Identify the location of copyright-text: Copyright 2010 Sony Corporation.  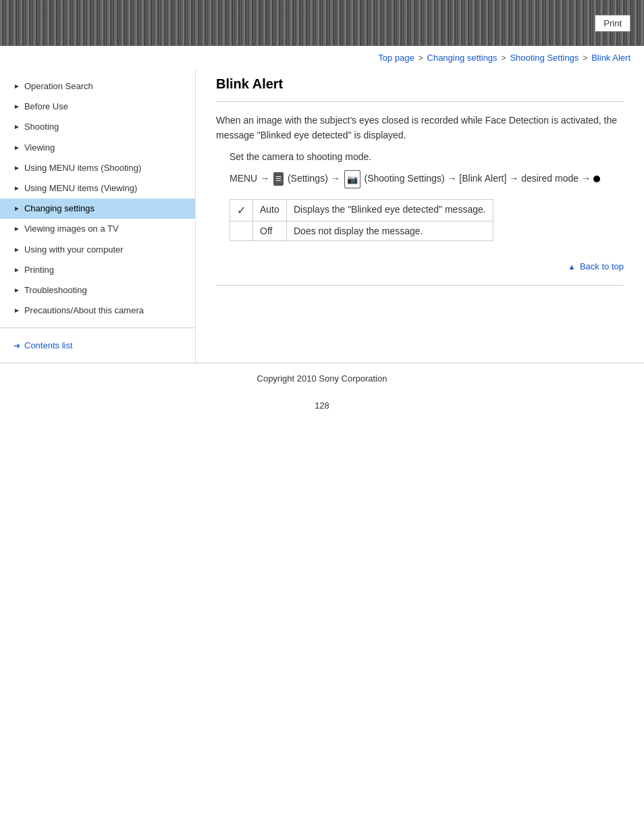
(323, 378).